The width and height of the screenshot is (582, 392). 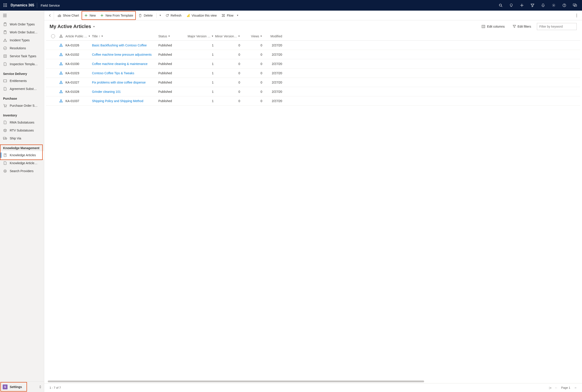 What do you see at coordinates (5, 130) in the screenshot?
I see `box-icon` at bounding box center [5, 130].